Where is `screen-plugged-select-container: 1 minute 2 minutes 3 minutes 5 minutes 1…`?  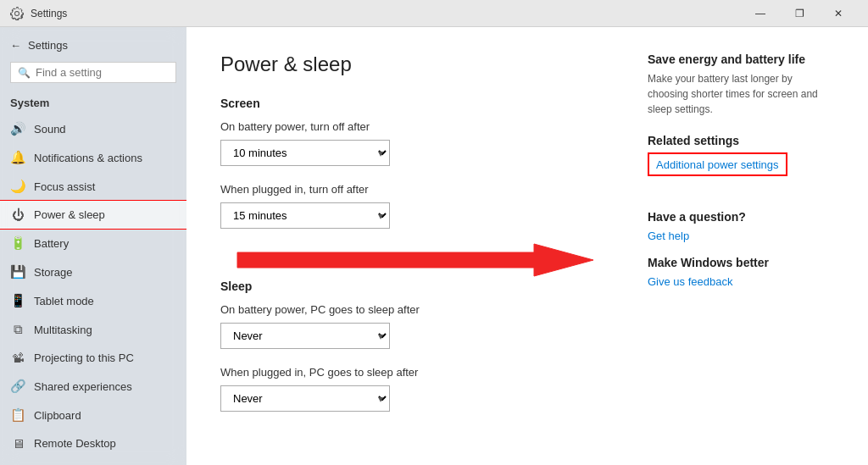 screen-plugged-select-container: 1 minute 2 minutes 3 minutes 5 minutes 1… is located at coordinates (305, 215).